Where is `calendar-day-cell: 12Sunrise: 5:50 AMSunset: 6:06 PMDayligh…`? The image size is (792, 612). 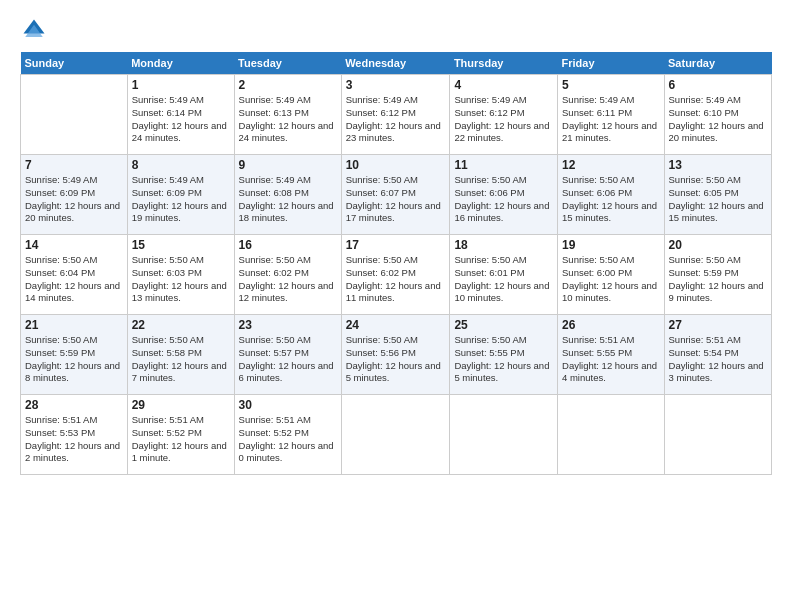
calendar-day-cell: 12Sunrise: 5:50 AMSunset: 6:06 PMDayligh… is located at coordinates (612, 195).